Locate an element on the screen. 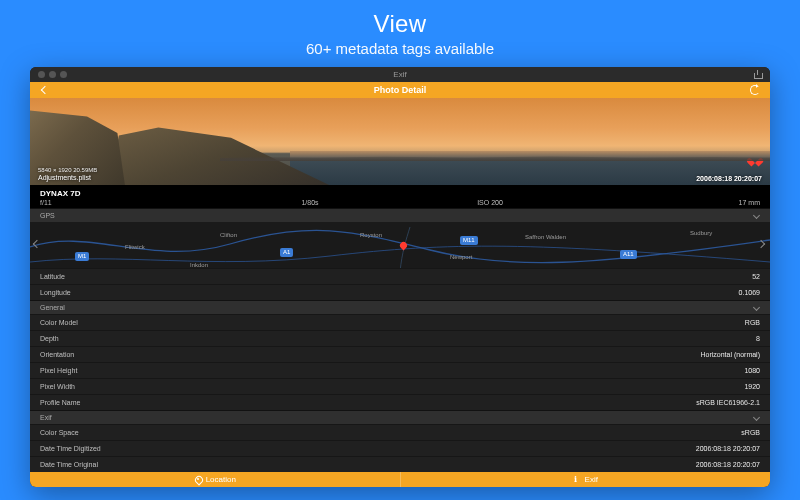  section-gps: GPS is located at coordinates (400, 215).